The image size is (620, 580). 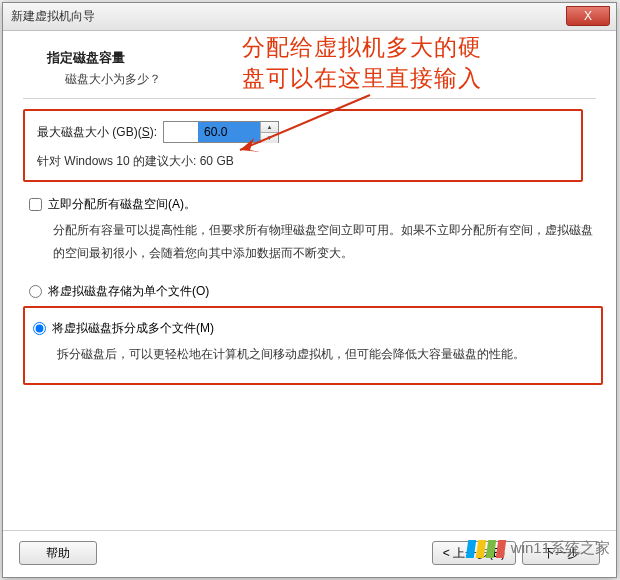 What do you see at coordinates (327, 354) in the screenshot?
I see `store-split-description: 拆分磁盘后，可以更轻松地在计算机之间移动虚拟机，但可能会降低大容量磁盘的性能。` at bounding box center [327, 354].